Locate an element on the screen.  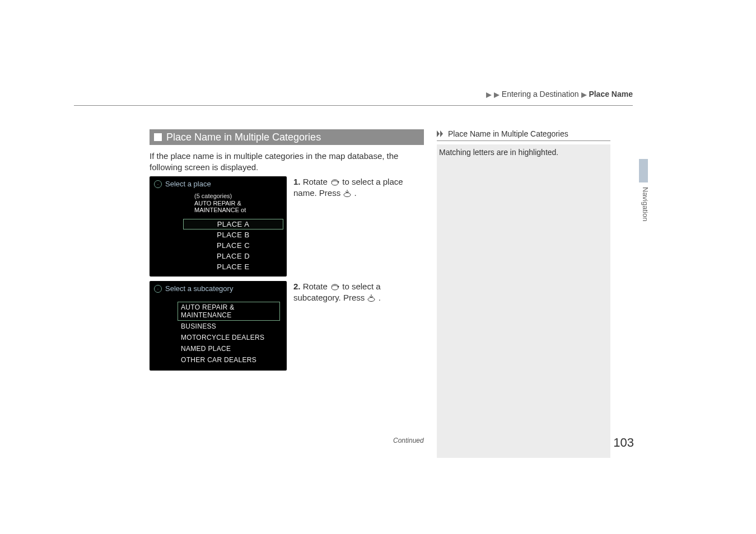
step-number: 1. is located at coordinates (297, 181).